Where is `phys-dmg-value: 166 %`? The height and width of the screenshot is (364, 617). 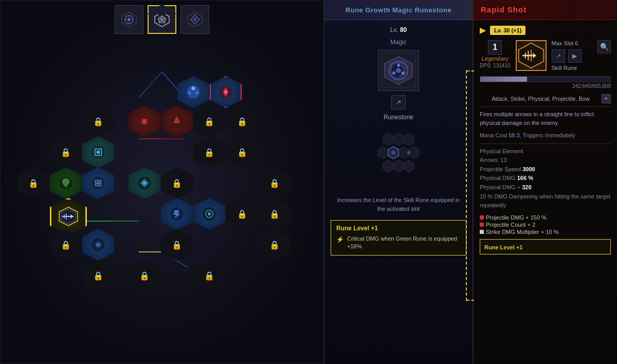
phys-dmg-value: 166 % is located at coordinates (525, 178).